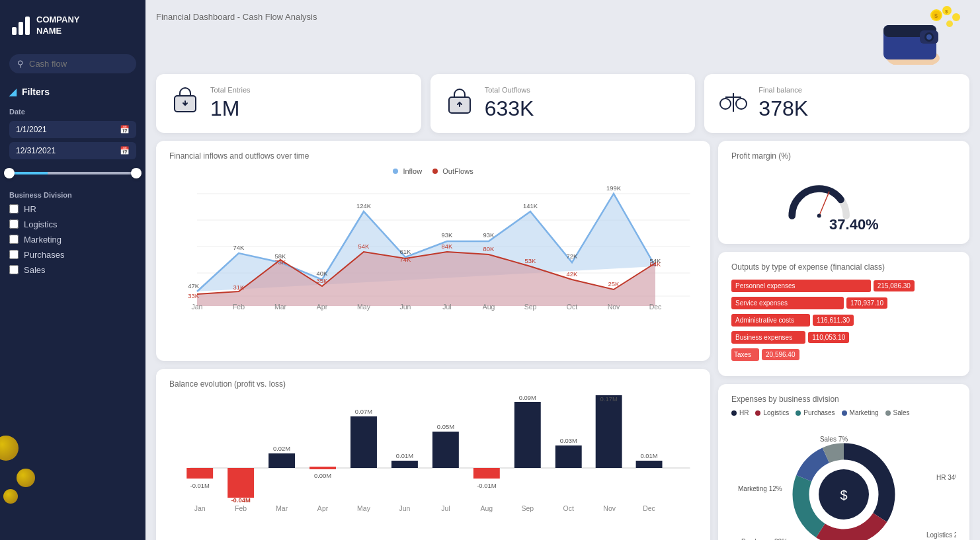  Describe the element at coordinates (73, 270) in the screenshot. I see `sidebar: COMPANY NAME ⚲ ◢ Filters Date 1/1/2021 📅…` at that location.